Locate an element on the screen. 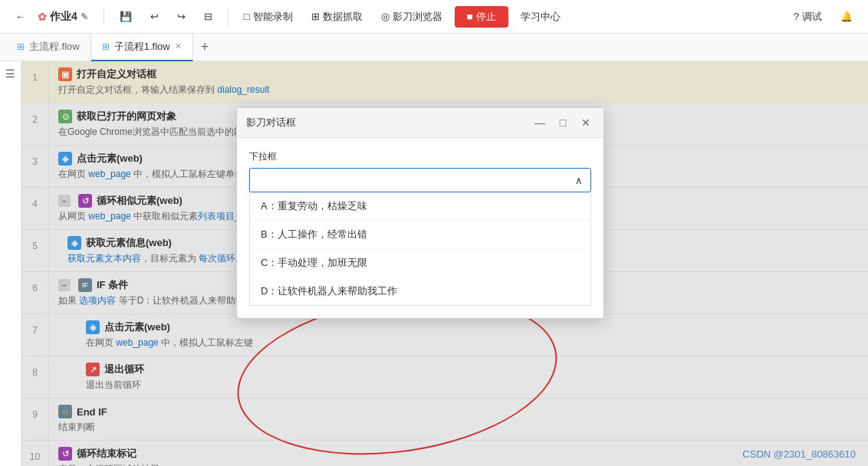 The image size is (868, 466). dialog-title: 影刀对话框 is located at coordinates (271, 123).